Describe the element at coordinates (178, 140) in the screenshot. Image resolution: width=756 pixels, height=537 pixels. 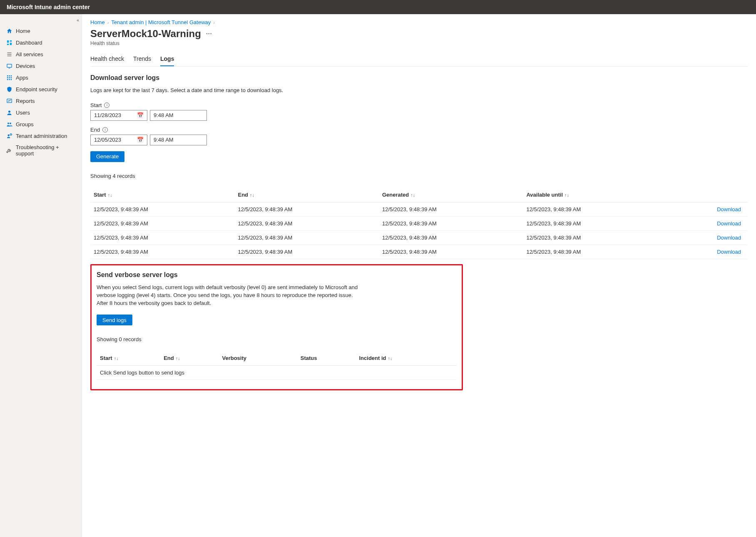
I see `end-time-input: 9:48 AM` at that location.